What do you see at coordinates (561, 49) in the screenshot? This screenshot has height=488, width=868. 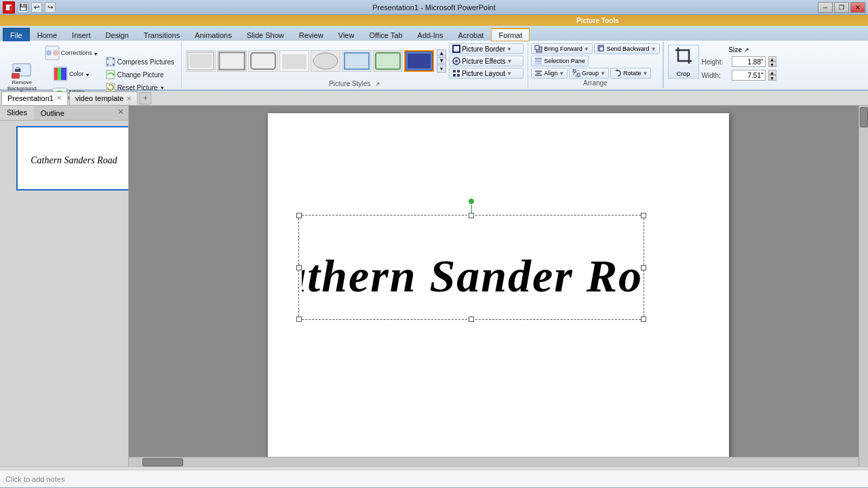 I see `bring-forward-button: Bring Forward ▼` at bounding box center [561, 49].